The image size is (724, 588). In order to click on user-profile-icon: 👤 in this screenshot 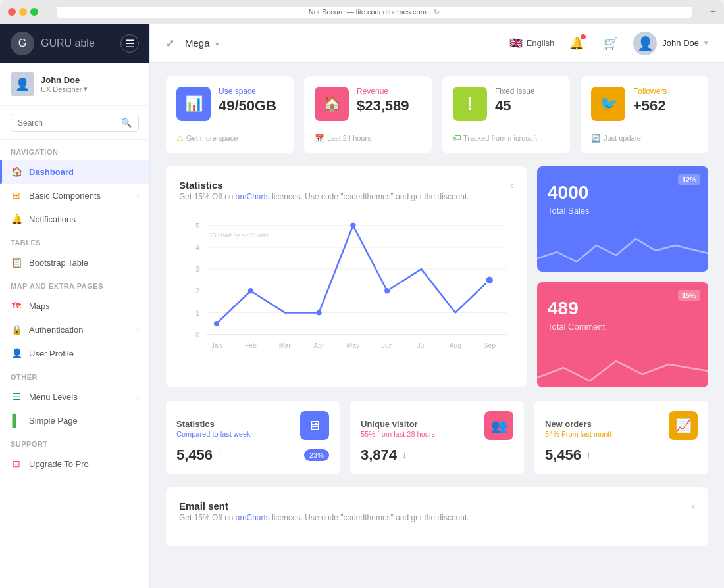, I will do `click(16, 353)`.